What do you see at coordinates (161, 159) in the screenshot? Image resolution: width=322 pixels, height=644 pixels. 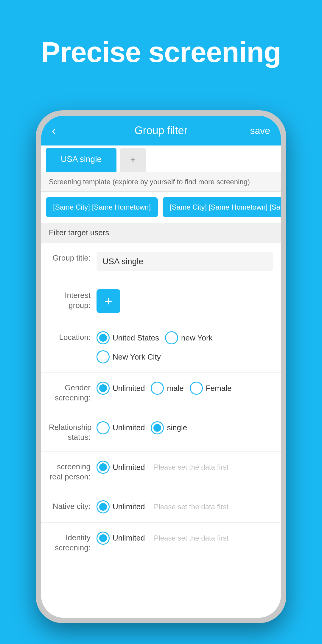 I see `tab-bar: USA single +` at bounding box center [161, 159].